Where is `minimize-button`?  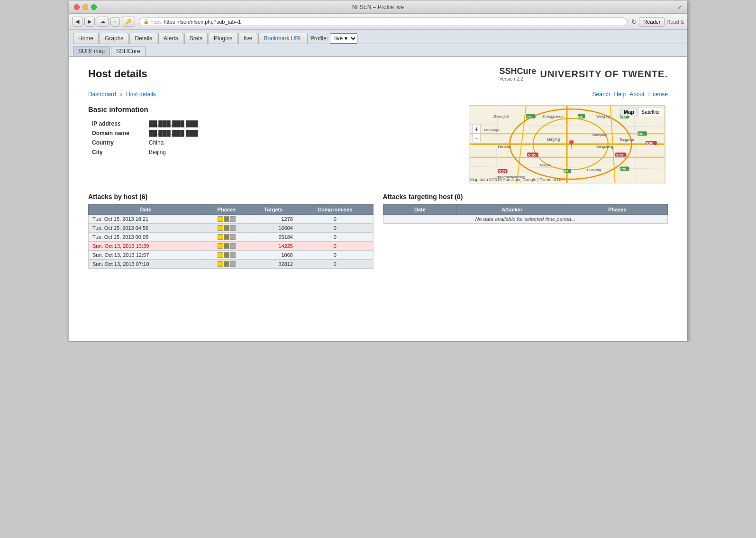 minimize-button is located at coordinates (85, 7).